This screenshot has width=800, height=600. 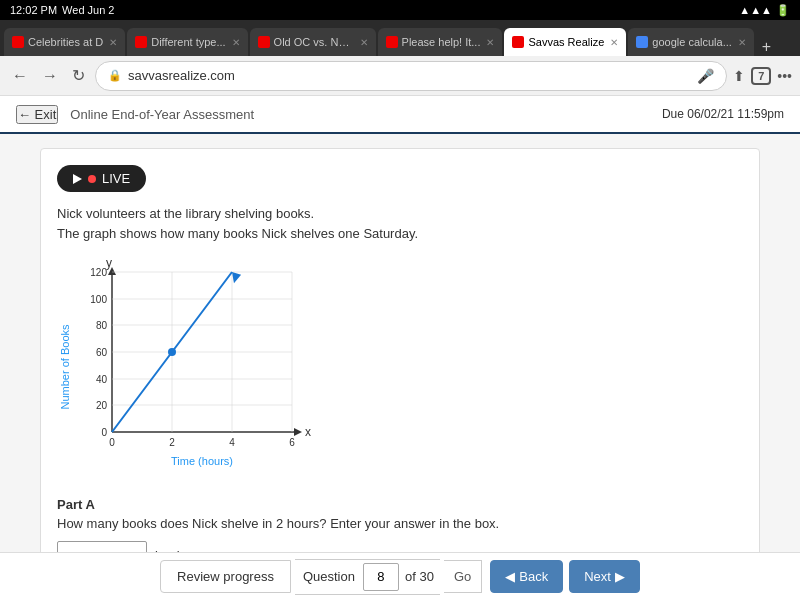 I want to click on svg-text: 2, so click(x=172, y=442).